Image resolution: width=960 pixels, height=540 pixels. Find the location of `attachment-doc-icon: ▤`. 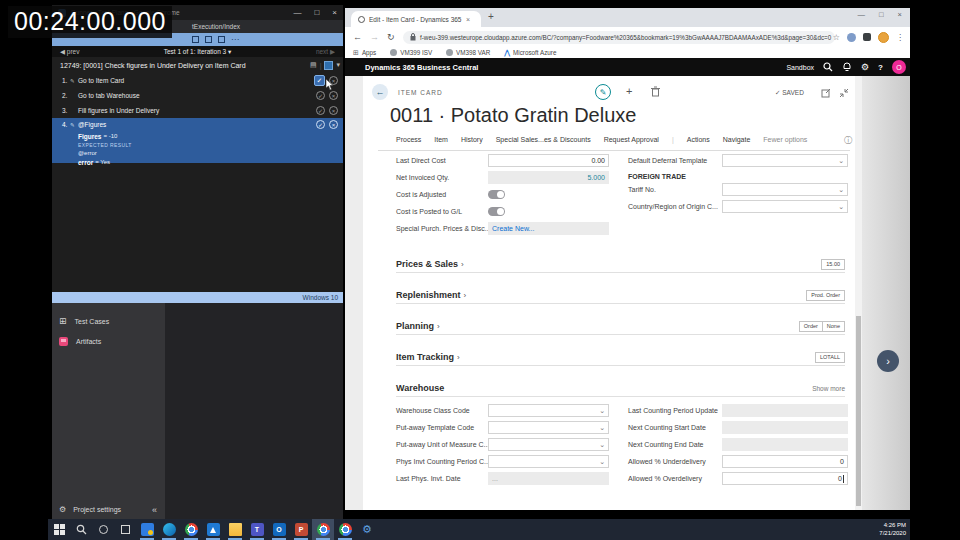

attachment-doc-icon: ▤ is located at coordinates (314, 65).